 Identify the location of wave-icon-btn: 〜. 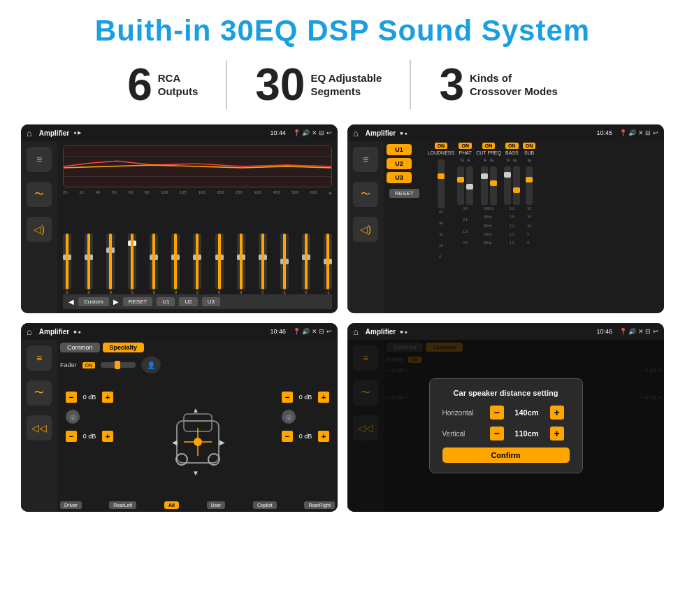
(39, 194).